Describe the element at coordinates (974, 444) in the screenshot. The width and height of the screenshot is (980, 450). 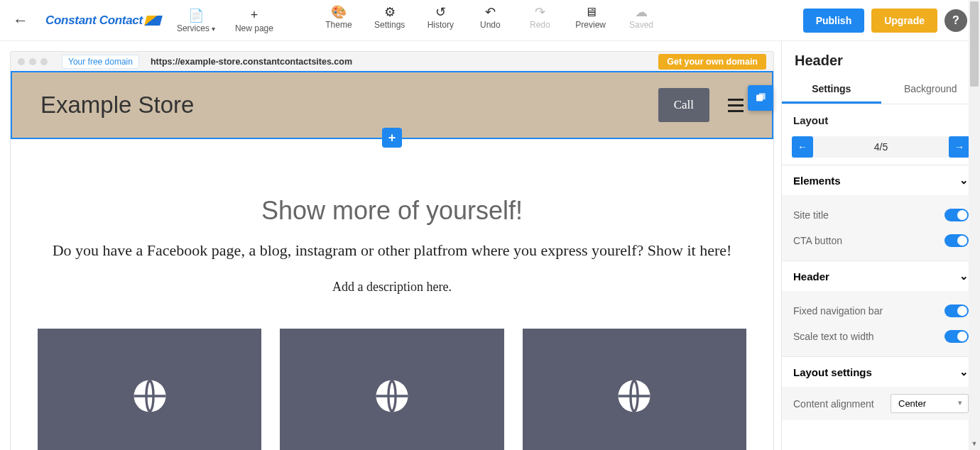
I see `scroll-down-icon: ▼` at that location.